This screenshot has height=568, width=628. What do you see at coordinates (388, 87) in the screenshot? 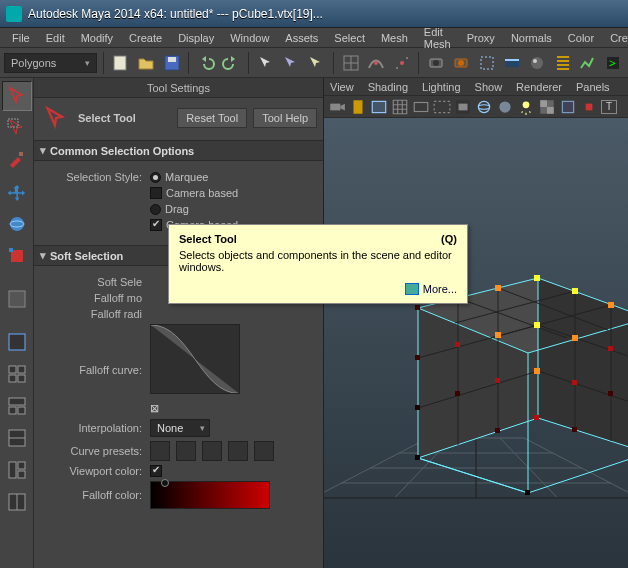
I see `vp-menu-shading: Shading` at bounding box center [388, 87].